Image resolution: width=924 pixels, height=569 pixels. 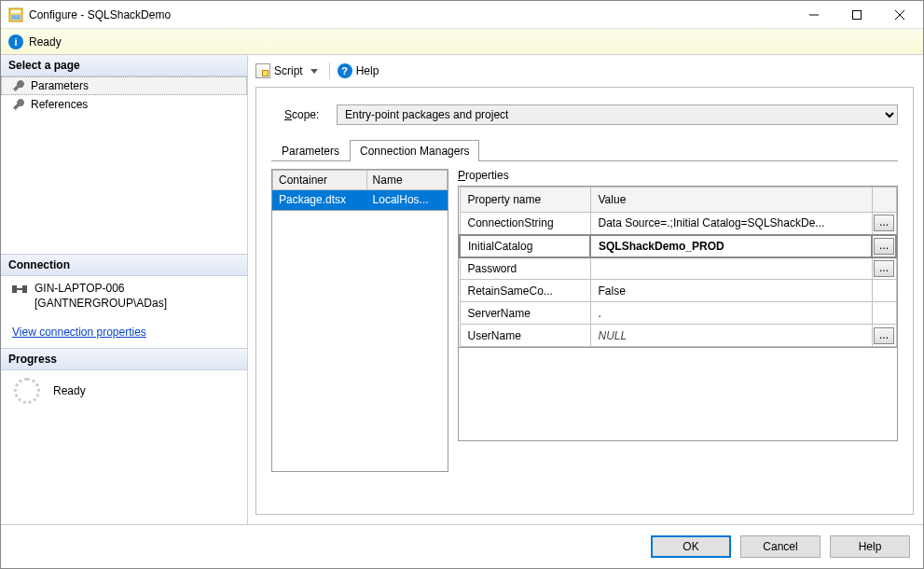 What do you see at coordinates (407, 181) in the screenshot?
I see `col-name: Name` at bounding box center [407, 181].